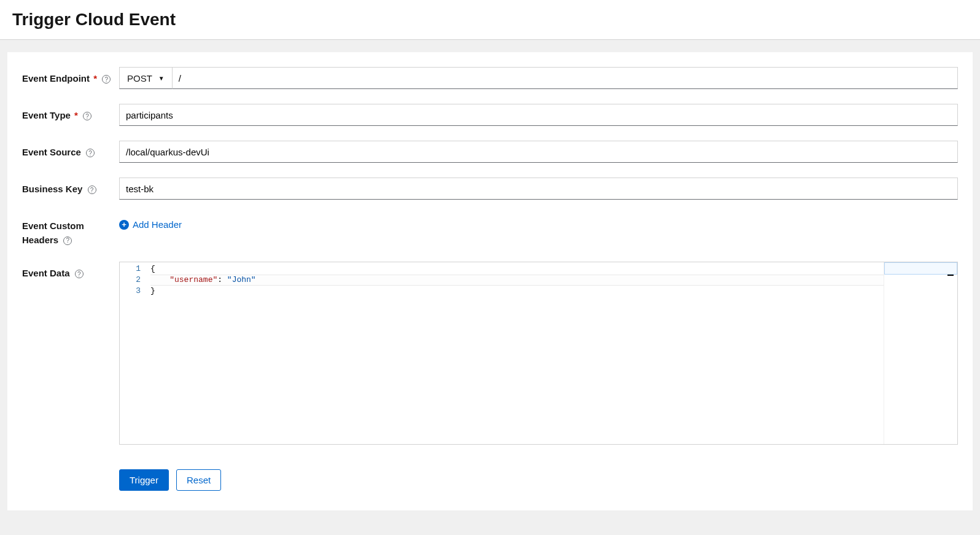 The height and width of the screenshot is (535, 980). I want to click on gutter-line-1: 1, so click(135, 269).